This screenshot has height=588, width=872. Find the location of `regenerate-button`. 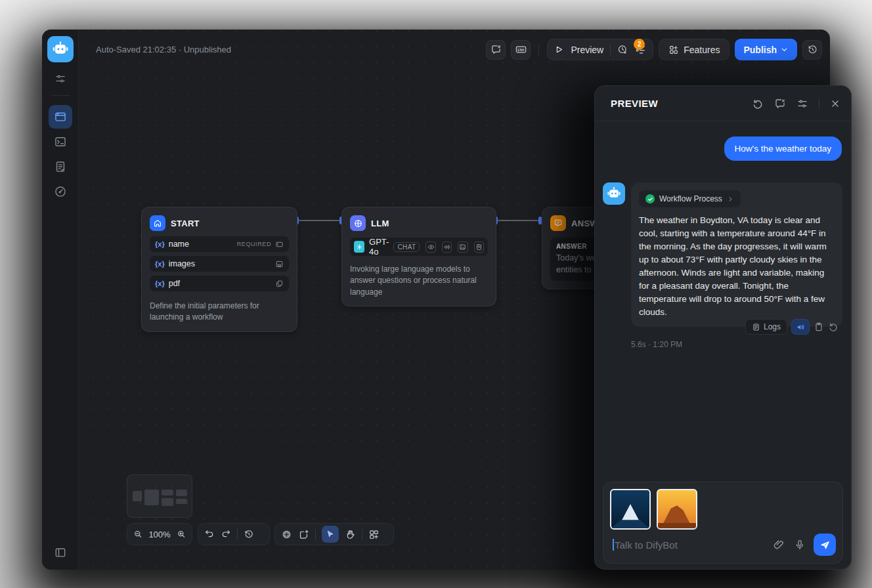

regenerate-button is located at coordinates (833, 327).